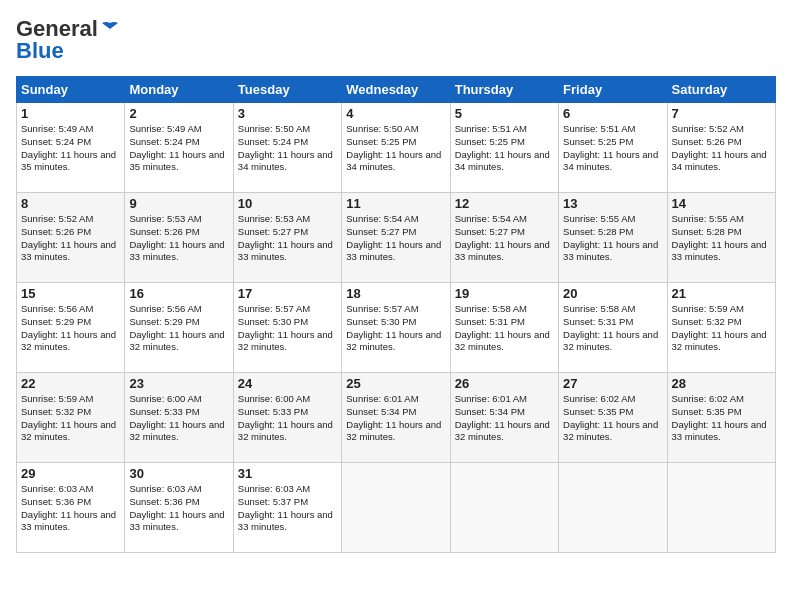 The width and height of the screenshot is (792, 612). Describe the element at coordinates (178, 384) in the screenshot. I see `day-number: 23` at that location.